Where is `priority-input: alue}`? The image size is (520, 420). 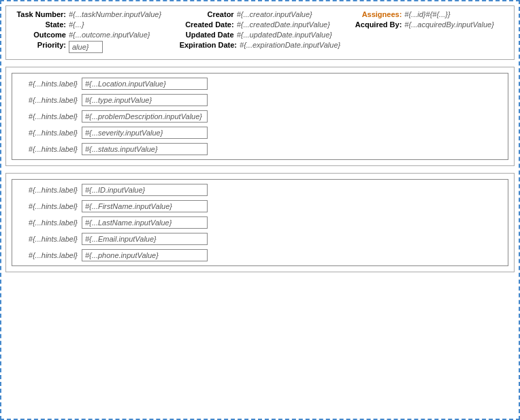
priority-input: alue} is located at coordinates (86, 47).